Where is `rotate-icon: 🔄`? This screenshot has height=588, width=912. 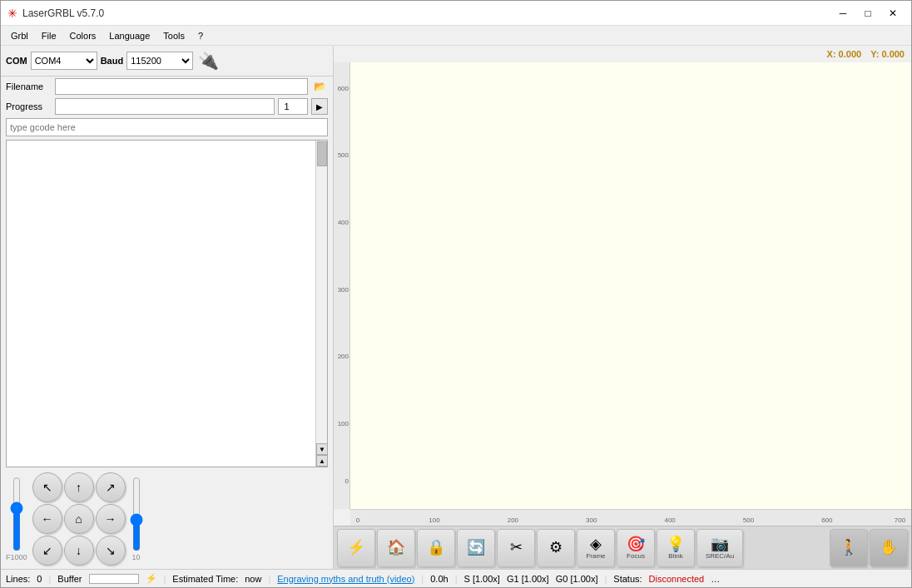
rotate-icon: 🔄 is located at coordinates (476, 547).